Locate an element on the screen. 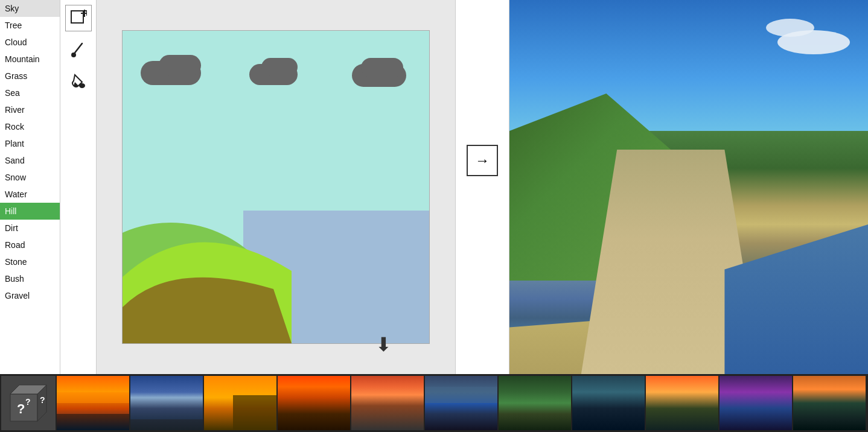 The height and width of the screenshot is (432, 868). label-water: Water is located at coordinates (30, 194).